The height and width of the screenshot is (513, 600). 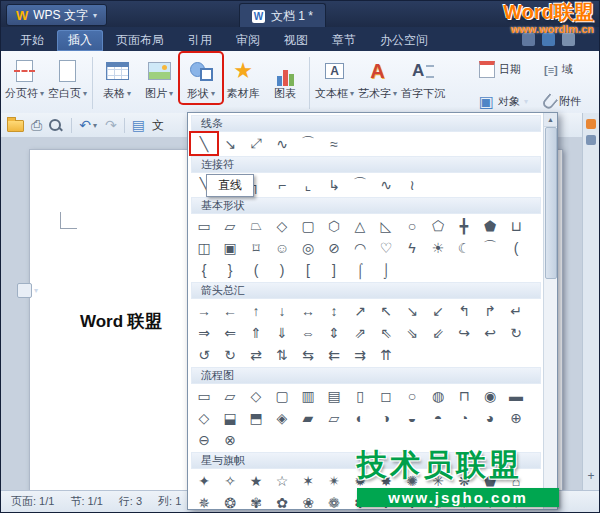 What do you see at coordinates (550, 311) in the screenshot?
I see `panel-scrollbar: ▲ ▼` at bounding box center [550, 311].